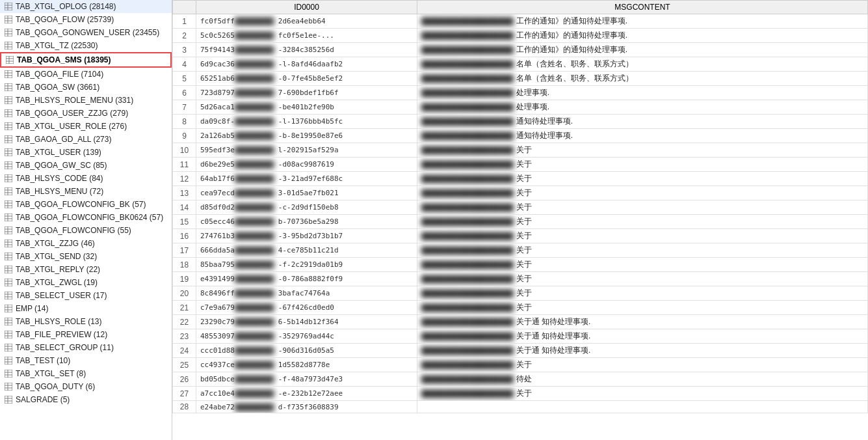  Describe the element at coordinates (90, 217) in the screenshot. I see `sidebar-item-label: TAB_QGOA_FLOWCONFIG_BK0624 (57)` at that location.